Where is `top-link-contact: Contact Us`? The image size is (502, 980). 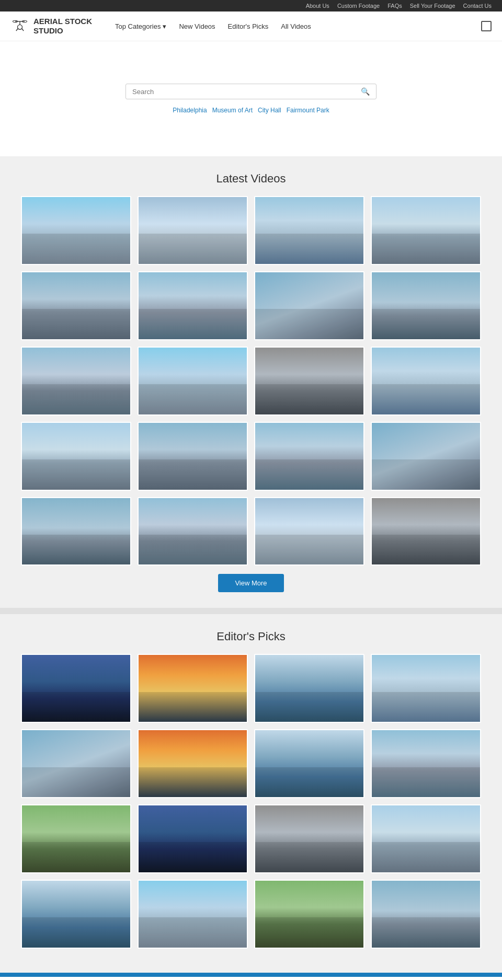
top-link-contact: Contact Us is located at coordinates (477, 6).